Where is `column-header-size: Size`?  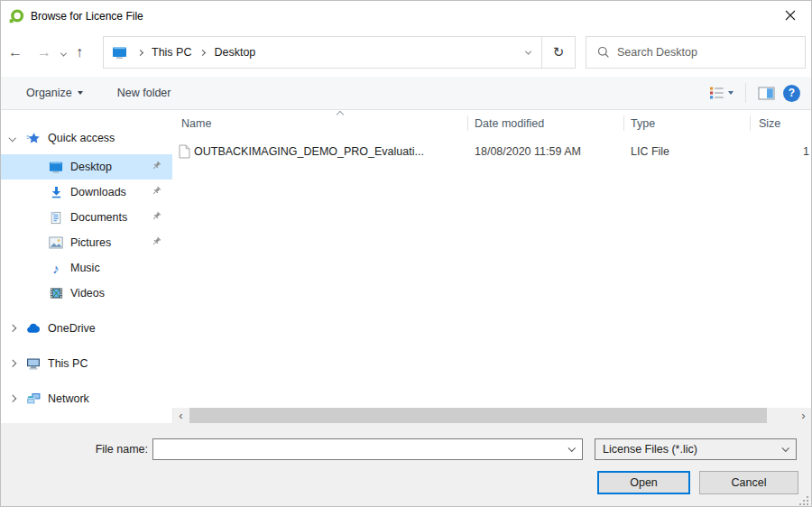
column-header-size: Size is located at coordinates (770, 123).